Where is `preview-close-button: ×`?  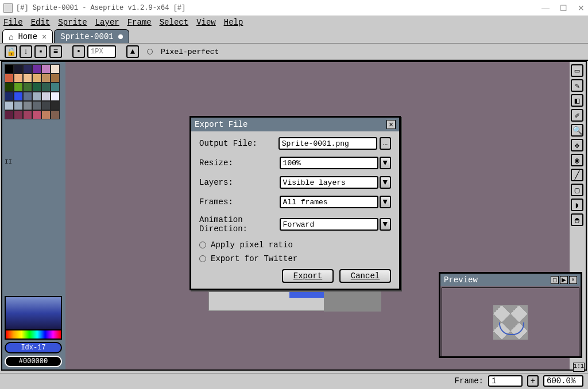
preview-close-button: × is located at coordinates (573, 280).